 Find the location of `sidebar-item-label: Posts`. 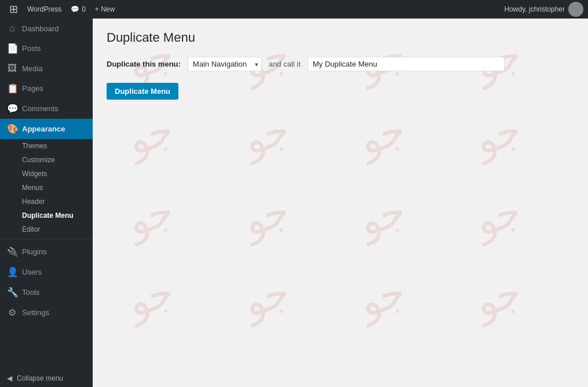

sidebar-item-label: Posts is located at coordinates (31, 49).